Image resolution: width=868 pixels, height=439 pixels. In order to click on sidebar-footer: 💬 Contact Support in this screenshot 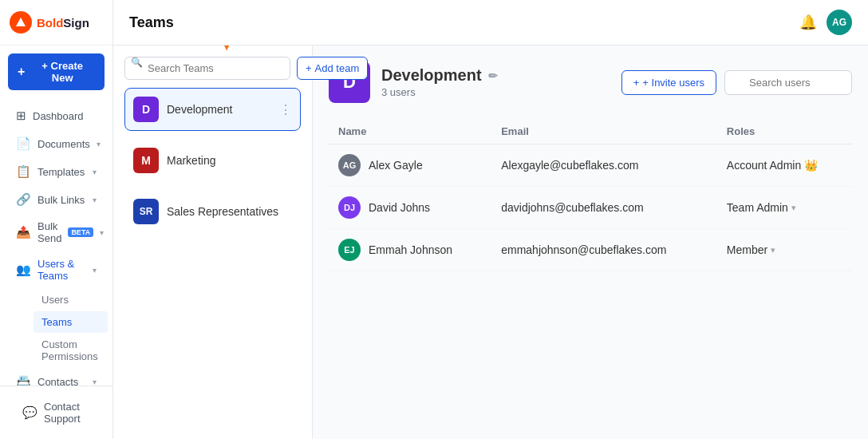, I will do `click(56, 412)`.